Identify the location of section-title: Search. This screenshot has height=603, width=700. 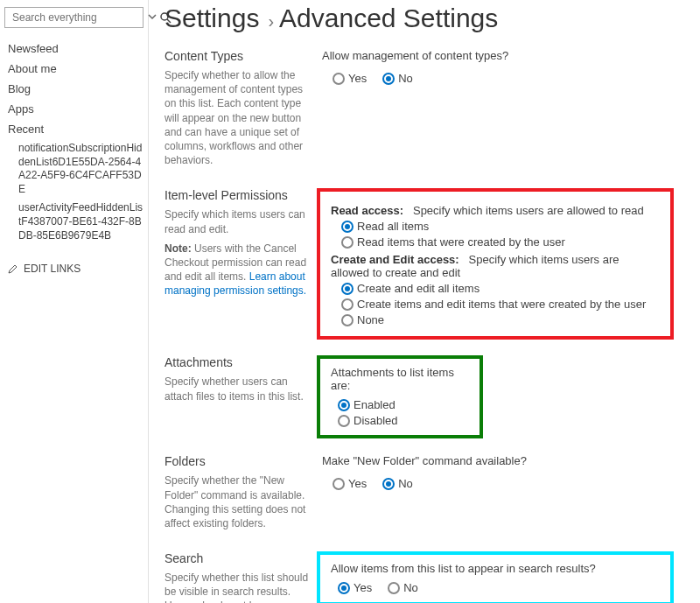
(237, 558).